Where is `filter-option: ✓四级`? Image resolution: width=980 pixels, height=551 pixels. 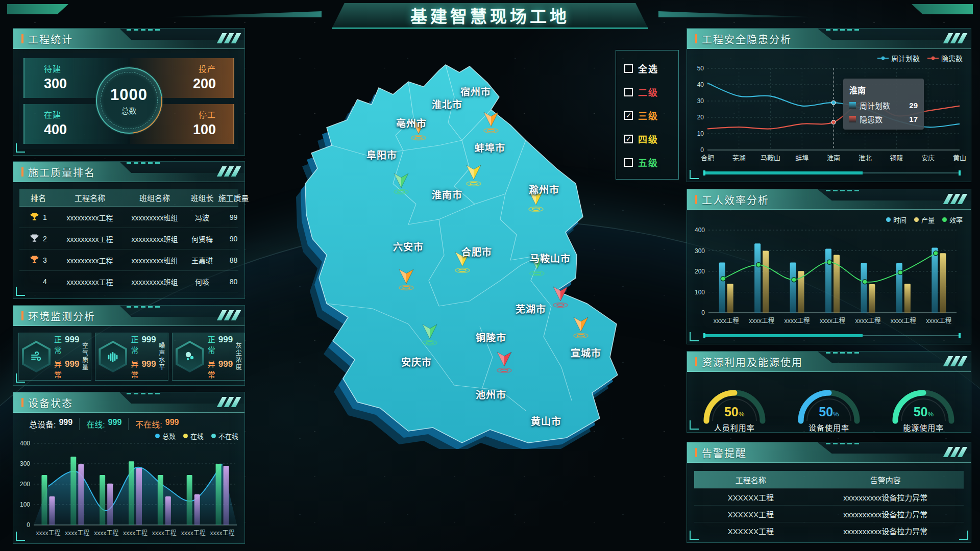 filter-option: ✓四级 is located at coordinates (651, 139).